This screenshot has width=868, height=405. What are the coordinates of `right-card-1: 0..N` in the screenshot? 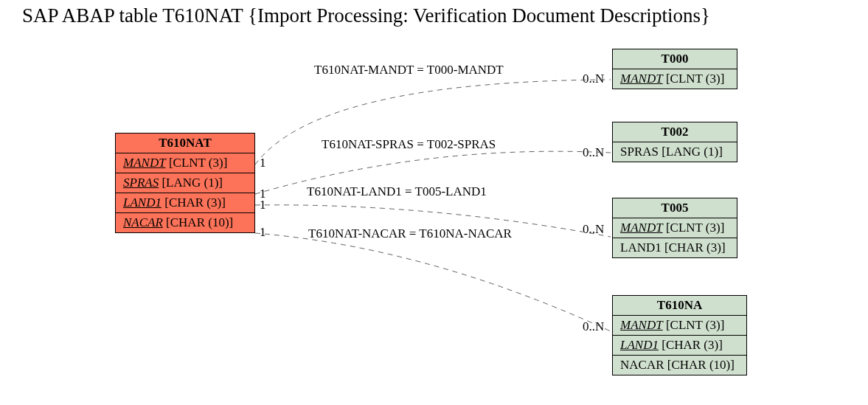 It's located at (593, 79).